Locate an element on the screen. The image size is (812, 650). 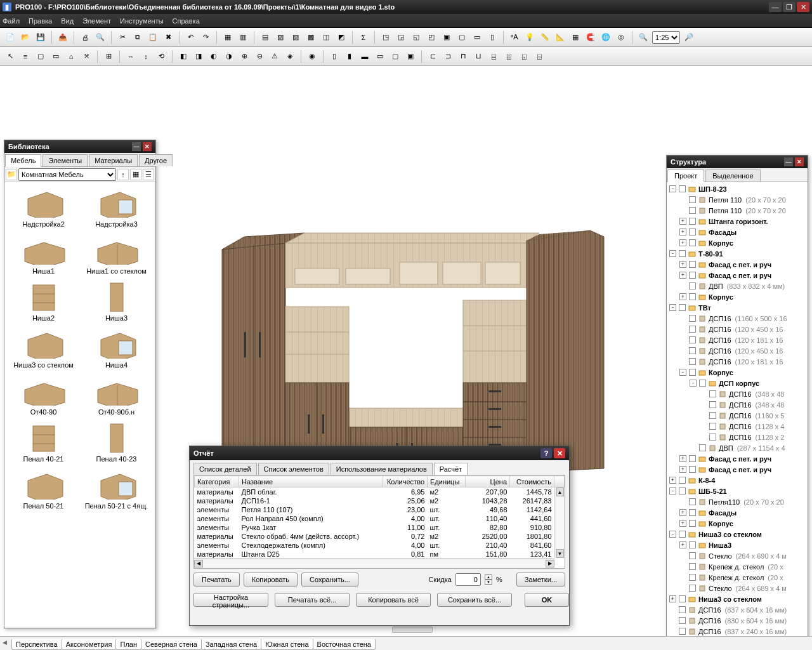
minimize-button: — is located at coordinates (775, 7).